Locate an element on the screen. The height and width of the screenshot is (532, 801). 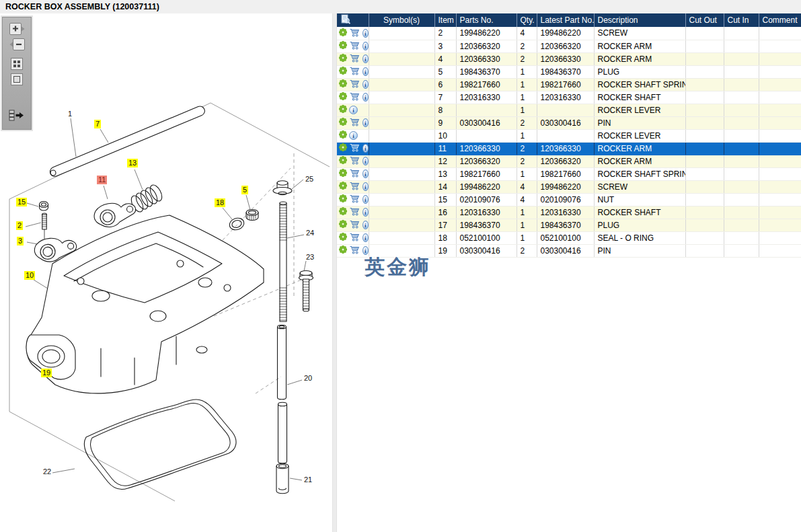
callout-7: 7 is located at coordinates (98, 124).